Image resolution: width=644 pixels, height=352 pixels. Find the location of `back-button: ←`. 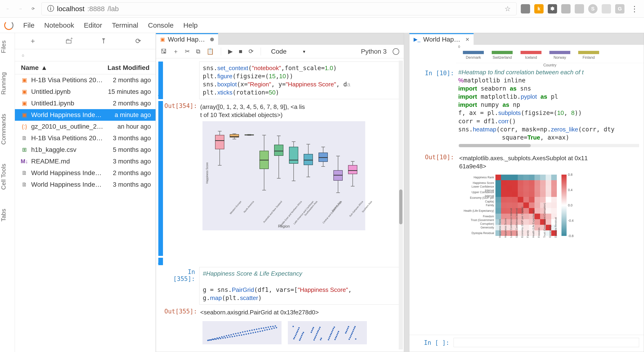

back-button: ← is located at coordinates (8, 9).